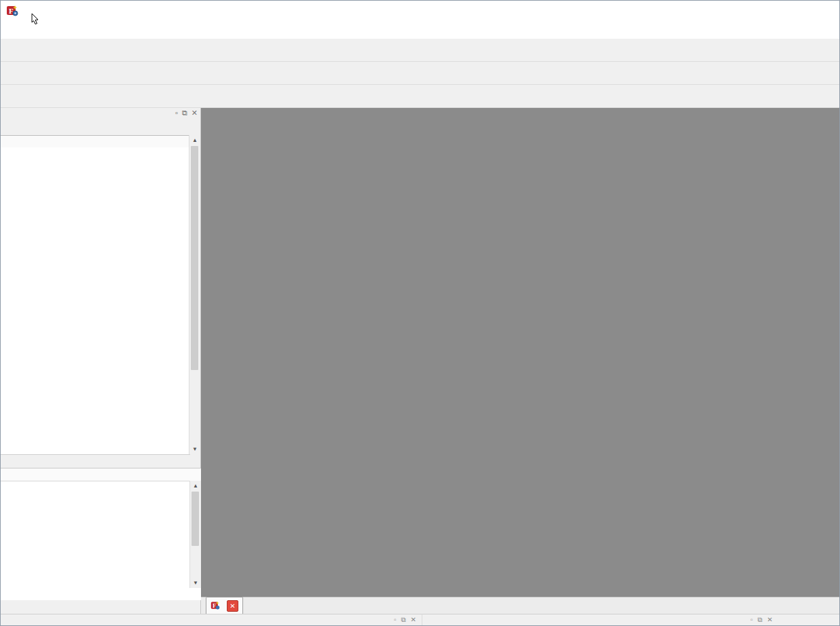 The width and height of the screenshot is (840, 626). What do you see at coordinates (101, 606) in the screenshot?
I see `property-view-tabs` at bounding box center [101, 606].